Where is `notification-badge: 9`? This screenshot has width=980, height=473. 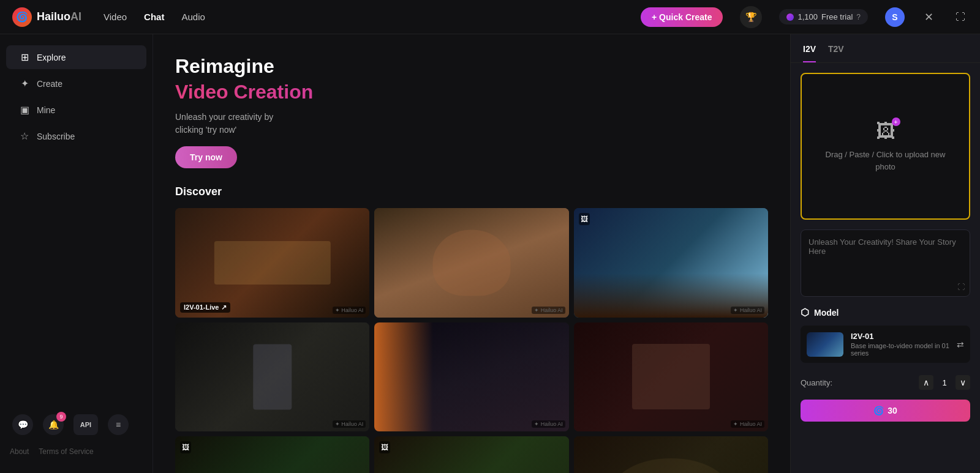
notification-badge: 9 is located at coordinates (61, 417).